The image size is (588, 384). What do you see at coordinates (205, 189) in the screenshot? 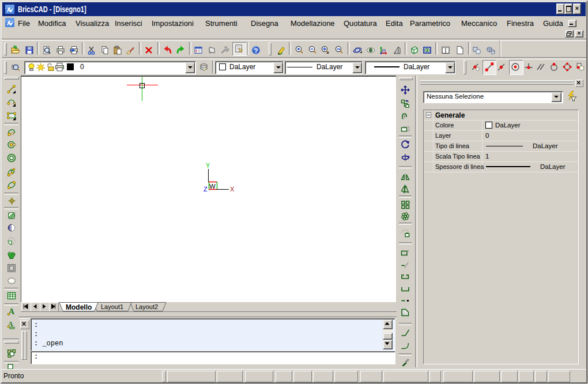
I see `svg-text: Z` at bounding box center [205, 189].